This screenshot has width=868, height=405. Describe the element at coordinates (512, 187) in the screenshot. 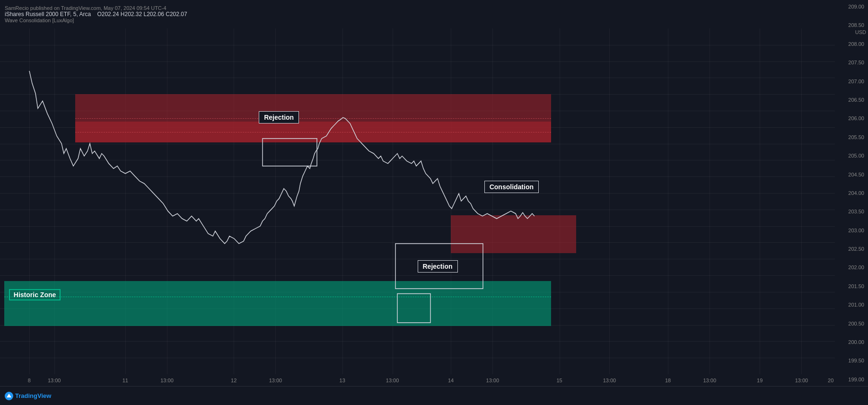

I see `consolidation-annotation: Consolidation` at that location.